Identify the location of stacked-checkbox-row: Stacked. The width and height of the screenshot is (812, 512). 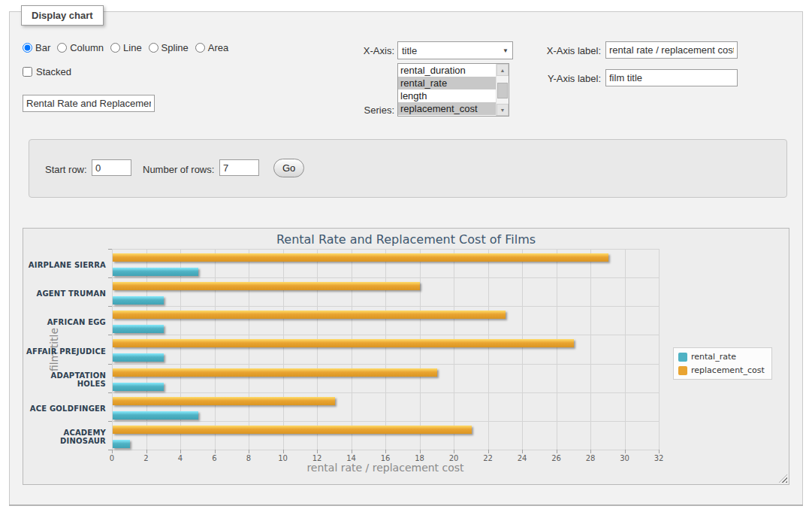
(47, 72).